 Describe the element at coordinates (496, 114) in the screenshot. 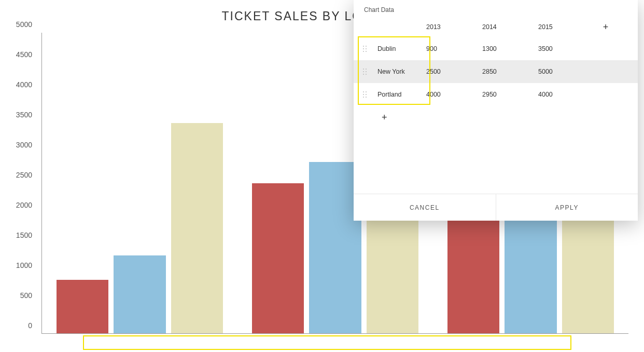

I see `add-row-button: +` at that location.